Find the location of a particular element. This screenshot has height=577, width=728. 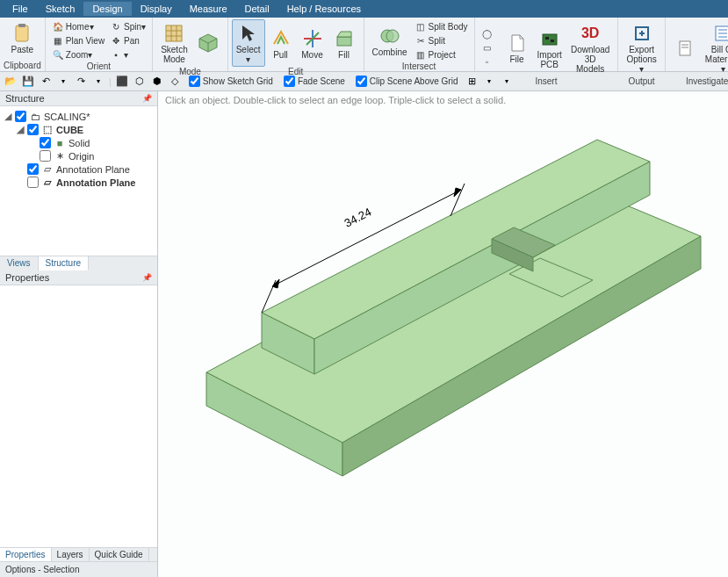

spin-button: ↻Spin ▾ is located at coordinates (128, 26).